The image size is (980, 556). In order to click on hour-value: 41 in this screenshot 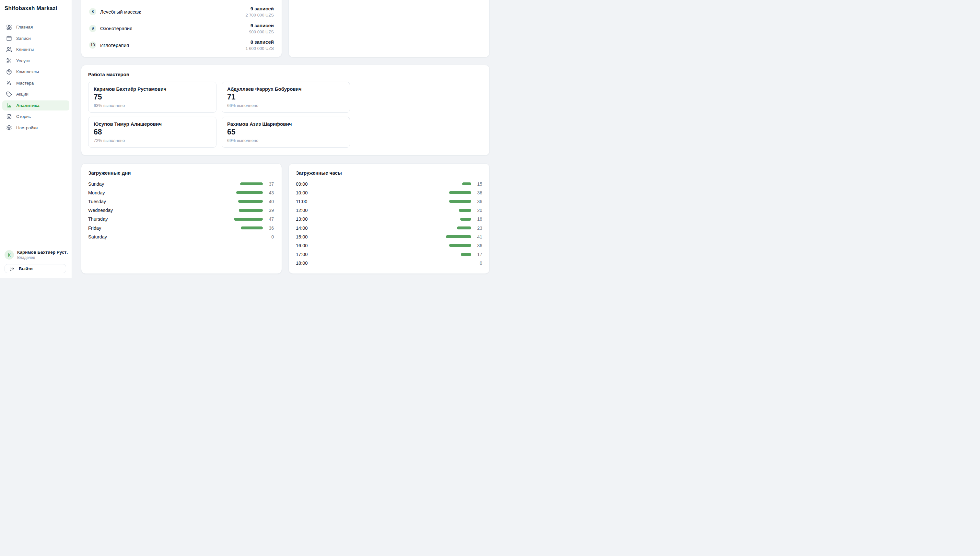, I will do `click(478, 237)`.